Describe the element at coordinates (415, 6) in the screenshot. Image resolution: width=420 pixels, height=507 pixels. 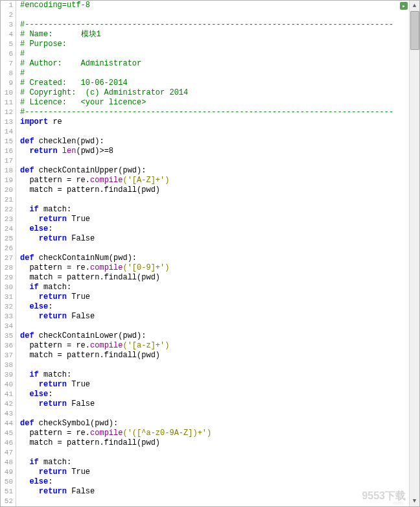
I see `scroll-up-arrow-icon: ▲` at that location.